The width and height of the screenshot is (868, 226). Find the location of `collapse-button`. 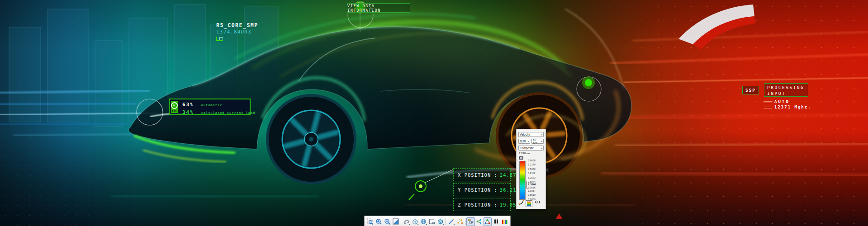

collapse-button is located at coordinates (521, 158).